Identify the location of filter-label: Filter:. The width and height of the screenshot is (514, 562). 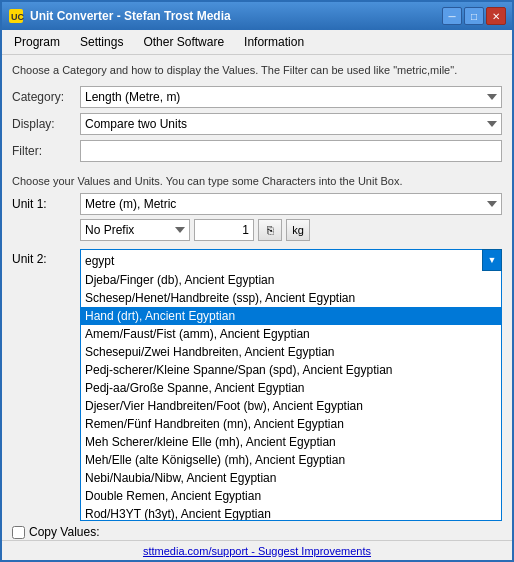
(46, 151).